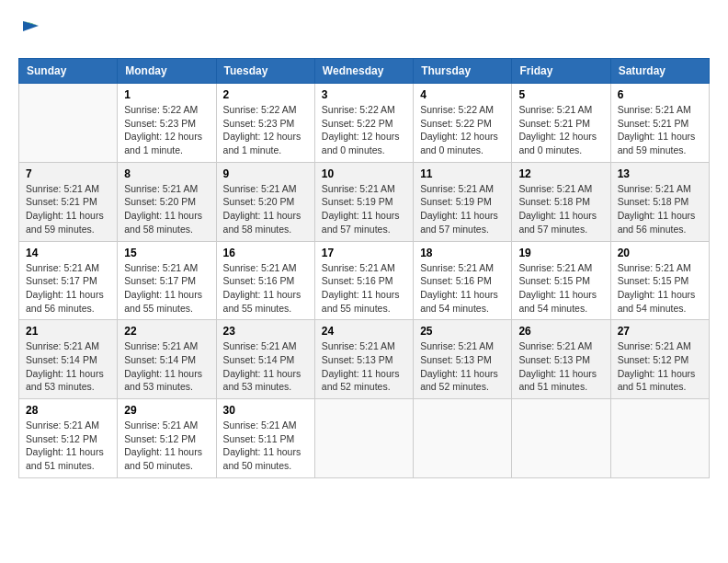  Describe the element at coordinates (68, 331) in the screenshot. I see `day-number: 21` at that location.